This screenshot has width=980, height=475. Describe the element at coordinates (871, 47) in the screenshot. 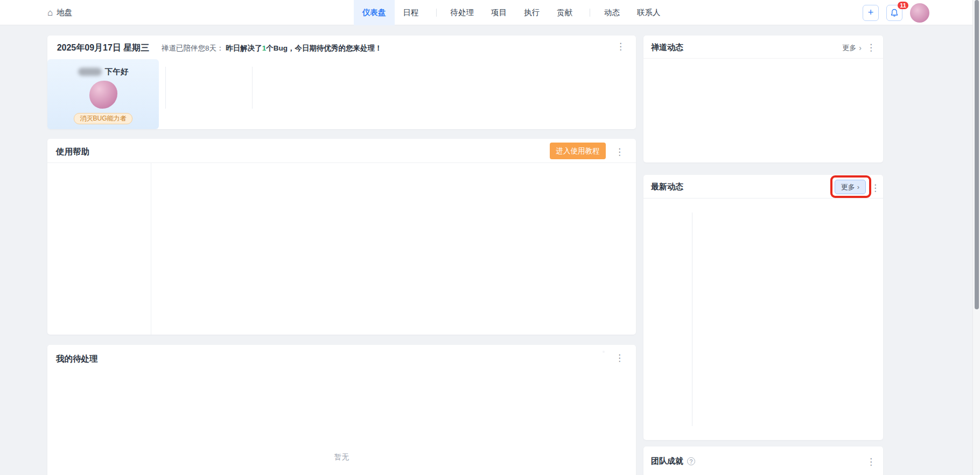

I see `zentao-dynamics-menu-icon: ⋮` at that location.